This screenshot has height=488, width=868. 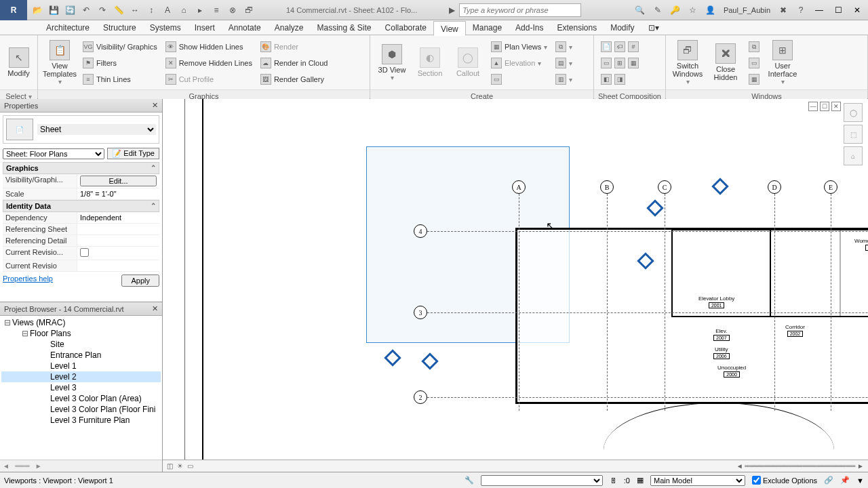 I want to click on sched-icon: ▥▾, so click(x=564, y=79).